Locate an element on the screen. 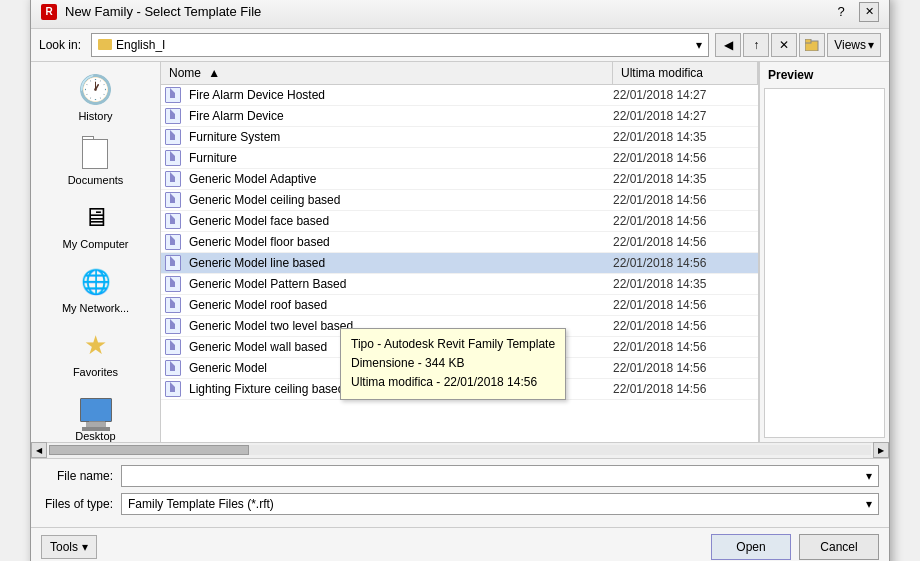  nav-my-computer-label: My Computer is located at coordinates (95, 244).